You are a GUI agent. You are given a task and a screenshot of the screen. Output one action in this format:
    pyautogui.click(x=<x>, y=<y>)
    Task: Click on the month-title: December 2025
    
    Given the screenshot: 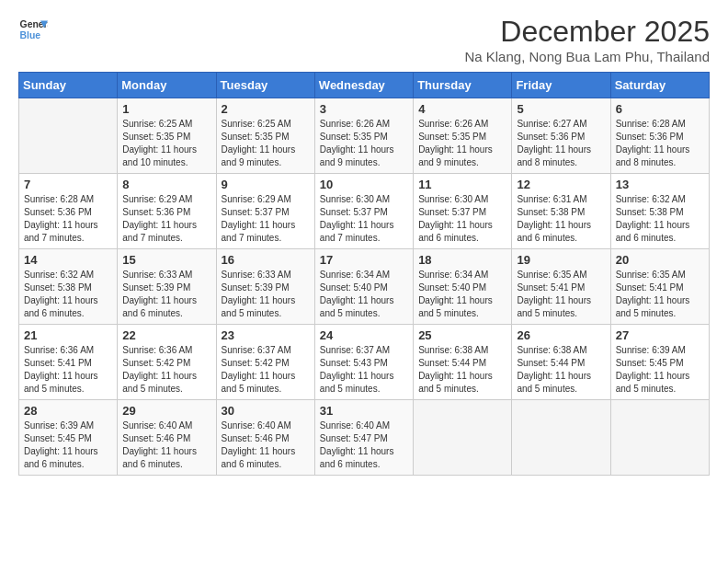 What is the action you would take?
    pyautogui.click(x=586, y=31)
    